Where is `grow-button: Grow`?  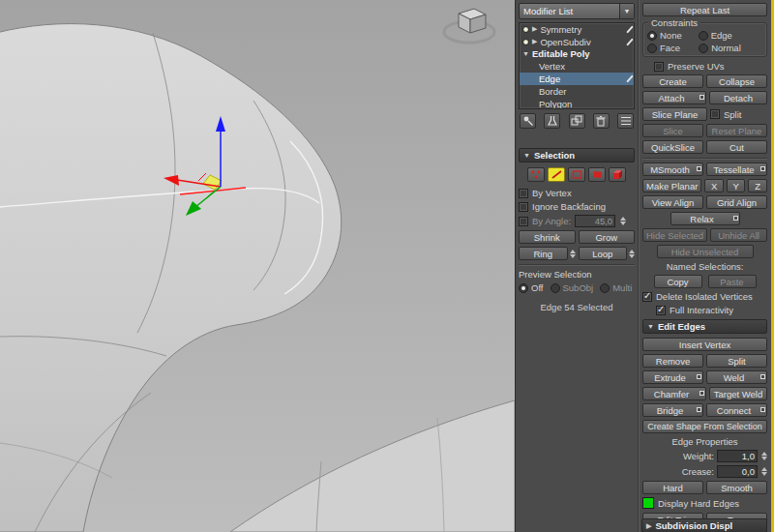
grow-button: Grow is located at coordinates (608, 237).